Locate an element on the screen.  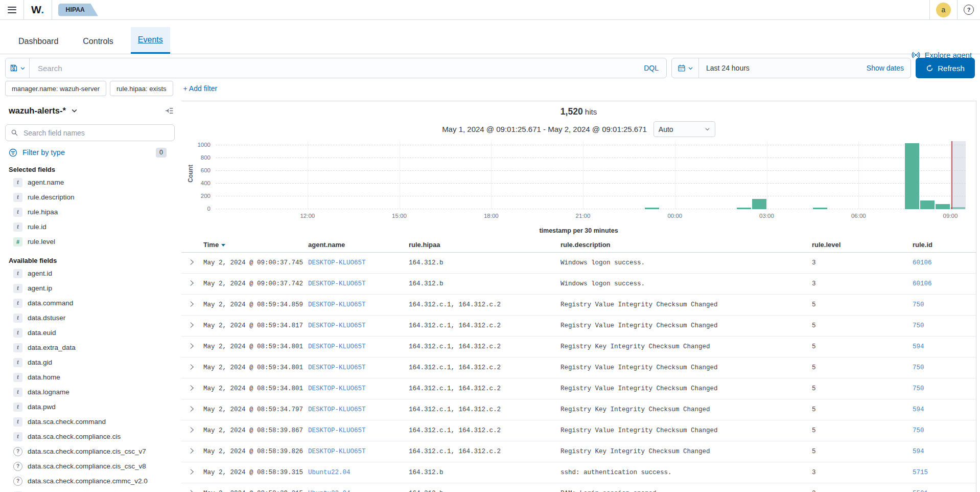
unknown-type-badge: ? is located at coordinates (18, 481).